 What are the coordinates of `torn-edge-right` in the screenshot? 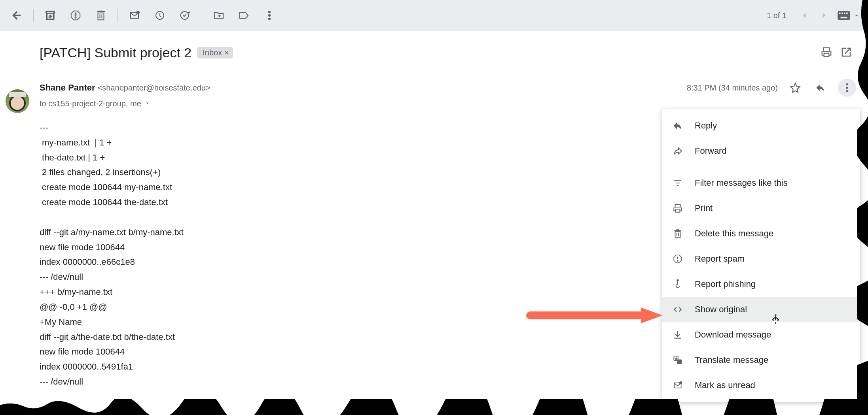 It's located at (862, 208).